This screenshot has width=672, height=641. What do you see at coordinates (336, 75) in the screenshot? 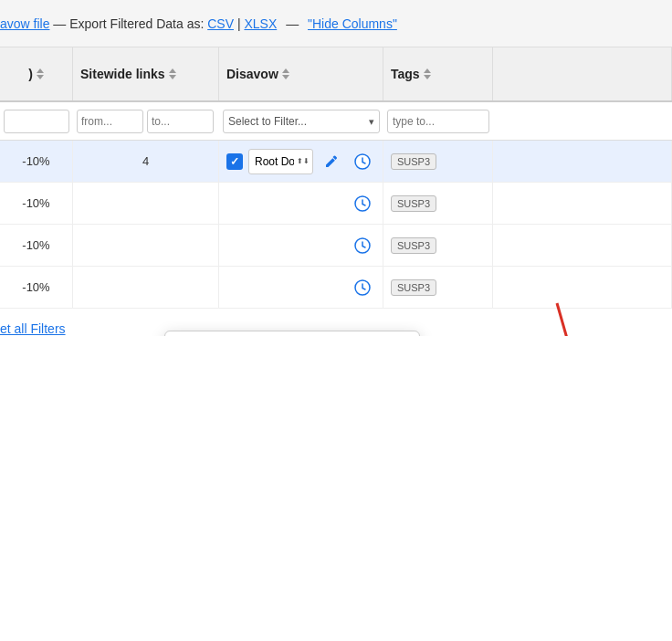
I see `table-header: ) Sitewide links Disavow Tags` at bounding box center [336, 75].